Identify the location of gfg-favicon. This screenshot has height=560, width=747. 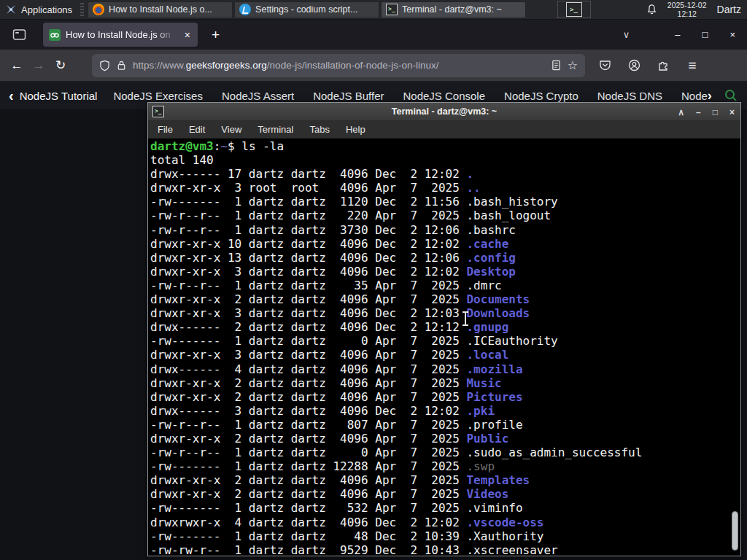
(55, 35).